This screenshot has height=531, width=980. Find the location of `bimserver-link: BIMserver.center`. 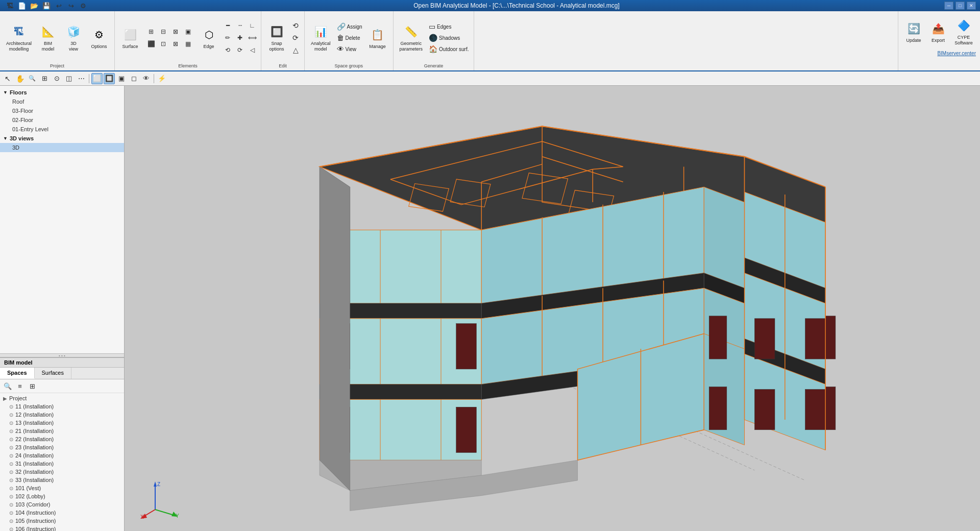

bimserver-link: BIMserver.center is located at coordinates (957, 53).